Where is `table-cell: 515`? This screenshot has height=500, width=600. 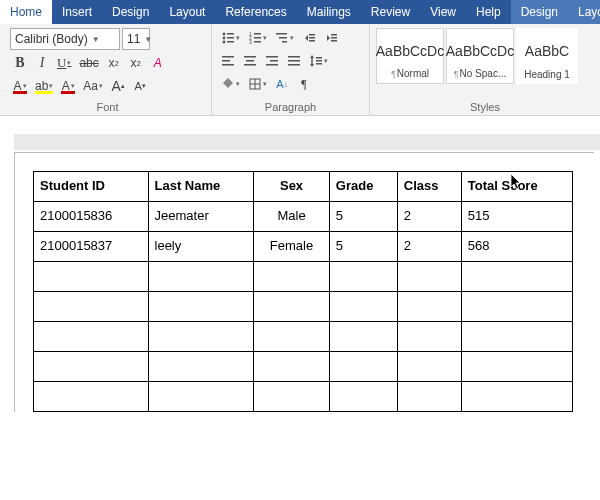
table-cell: 515 is located at coordinates (516, 217).